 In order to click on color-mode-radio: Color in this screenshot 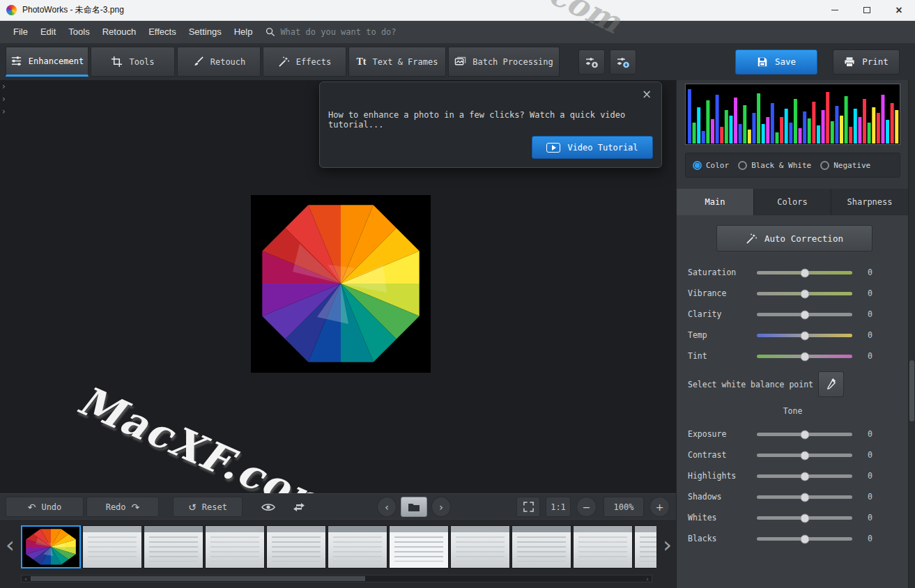, I will do `click(711, 166)`.